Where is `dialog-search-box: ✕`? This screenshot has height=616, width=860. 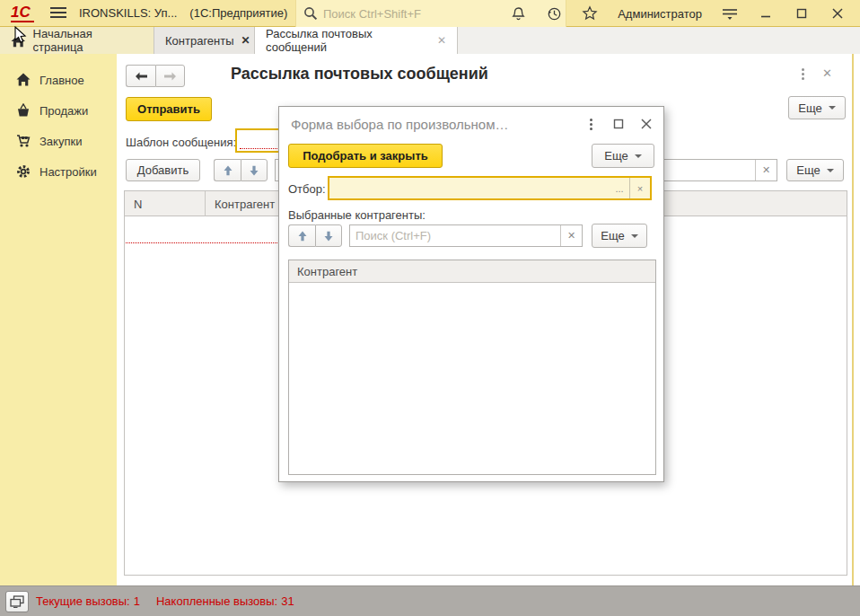
dialog-search-box: ✕ is located at coordinates (466, 235).